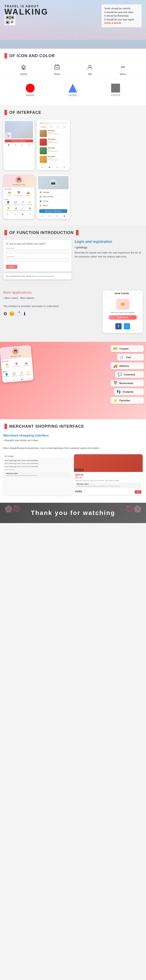  I want to click on favorites-item: ⭐ Favorites, so click(29, 203).